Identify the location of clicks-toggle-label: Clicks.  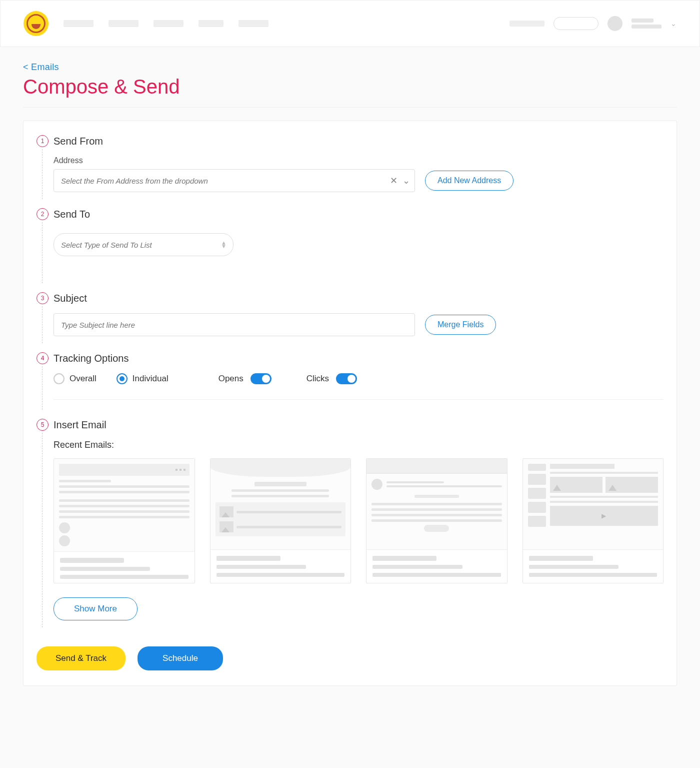
(318, 379).